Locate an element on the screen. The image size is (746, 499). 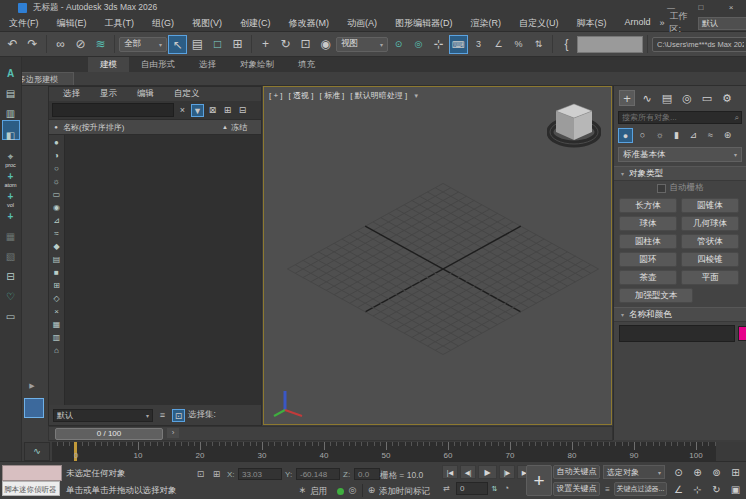
x-coordinate-field: 33.03 is located at coordinates (260, 474).